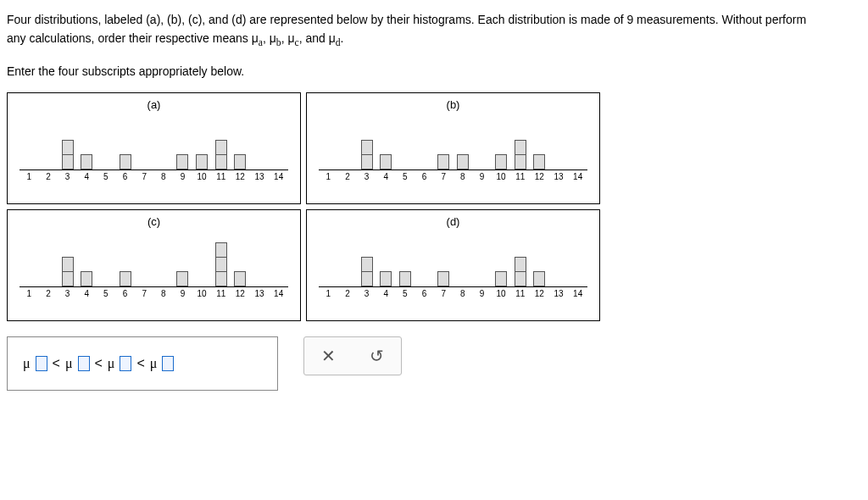  I want to click on instr-line2a: any calculations, order their respective…, so click(132, 38).